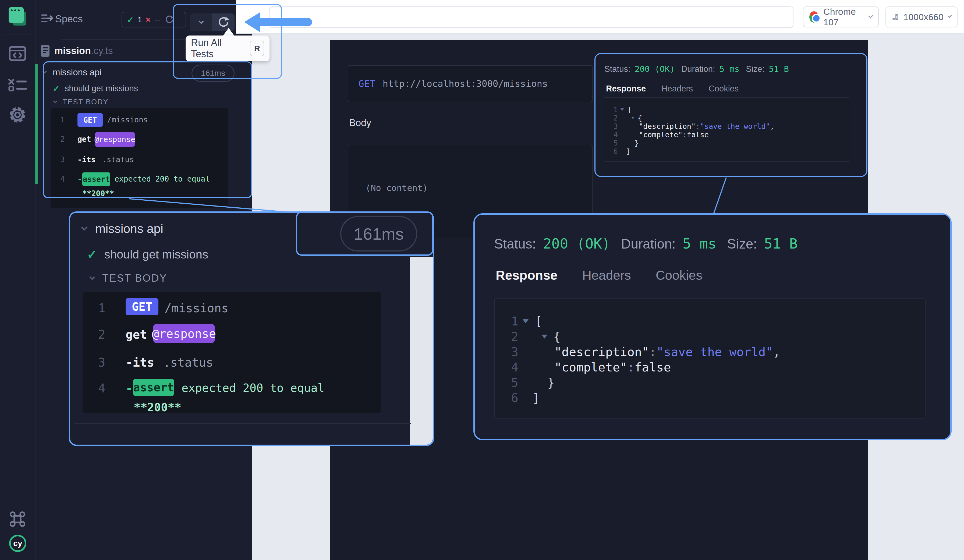 The image size is (964, 560). Describe the element at coordinates (257, 48) in the screenshot. I see `keyboard-key-badge: R` at that location.